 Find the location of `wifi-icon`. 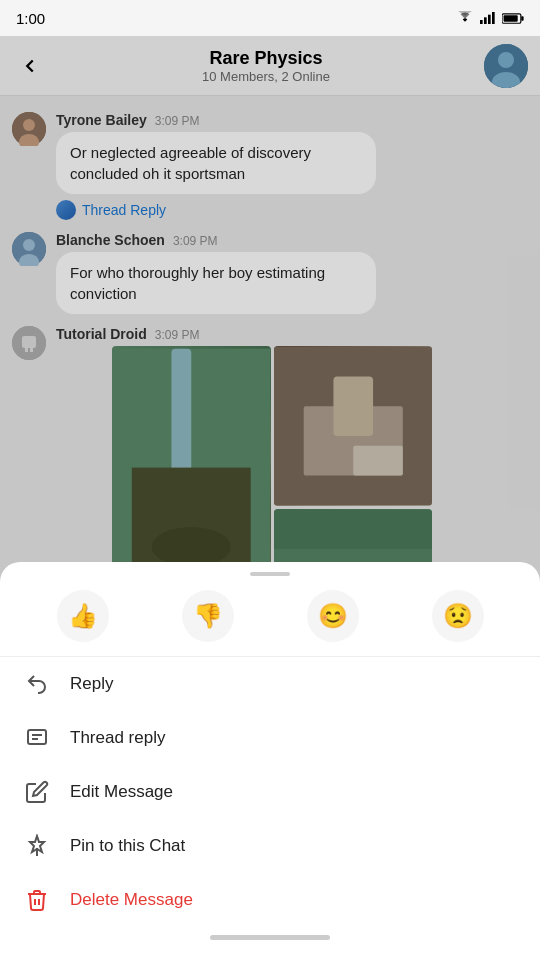

wifi-icon is located at coordinates (465, 18).